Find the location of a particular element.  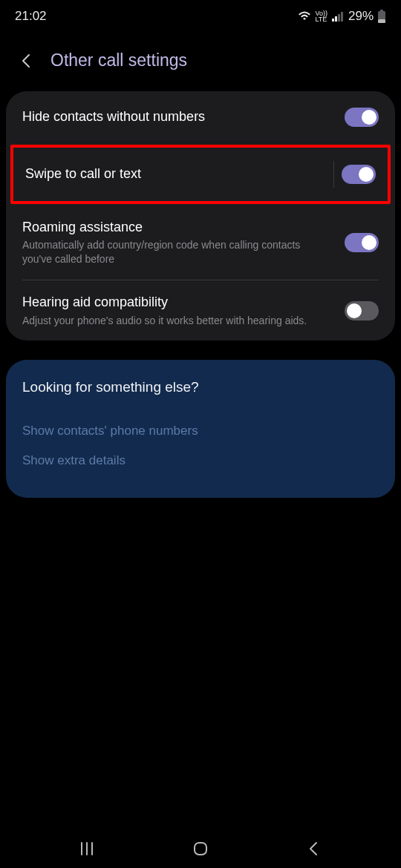

toggle-hearing-aid is located at coordinates (362, 311).